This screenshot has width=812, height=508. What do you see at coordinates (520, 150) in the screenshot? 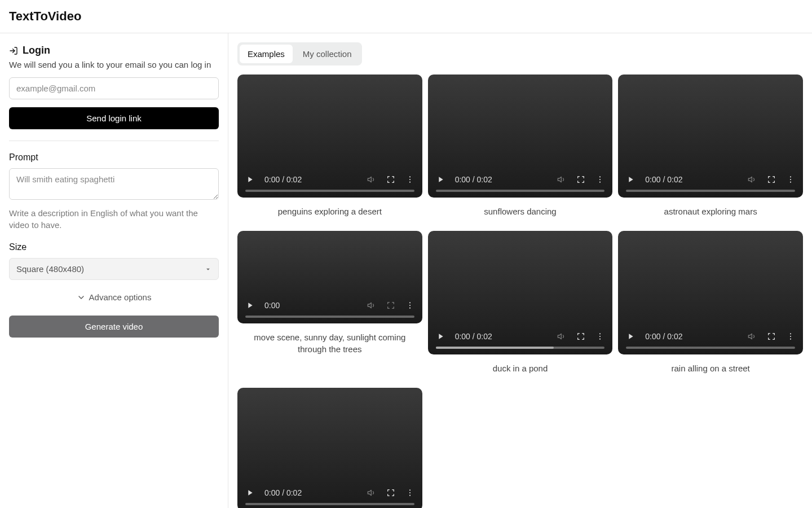
I see `video-card: 0:00 / 0:02sunflowers dancing` at bounding box center [520, 150].